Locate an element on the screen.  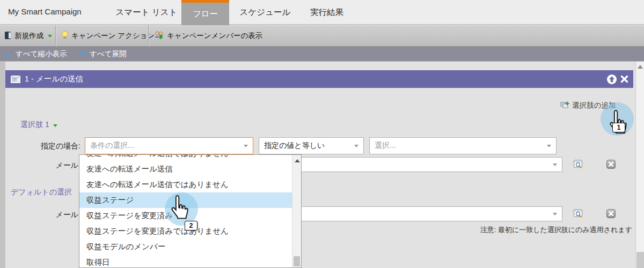
if-label: 指定の場合: is located at coordinates (56, 146).